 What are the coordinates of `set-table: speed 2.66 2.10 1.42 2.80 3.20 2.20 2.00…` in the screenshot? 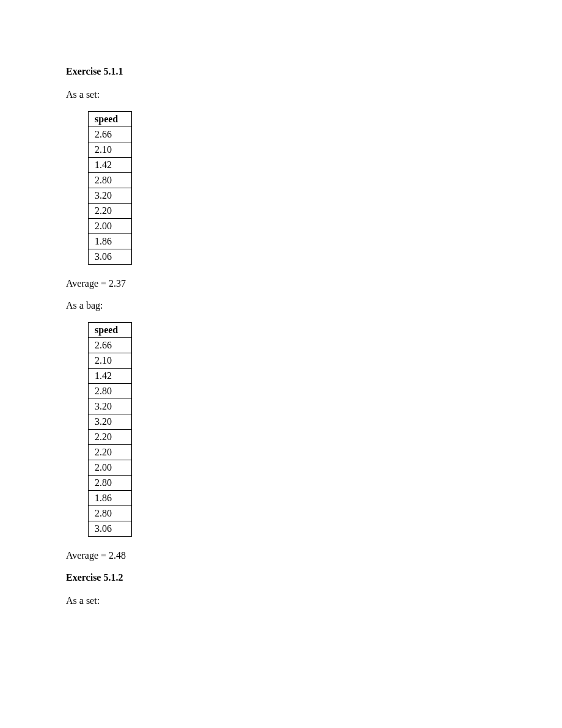 It's located at (110, 188).